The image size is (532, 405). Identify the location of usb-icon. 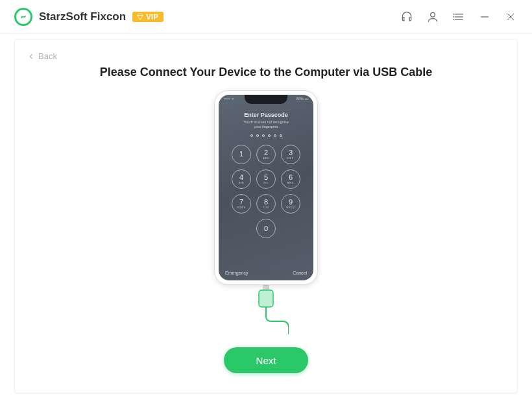
(266, 309).